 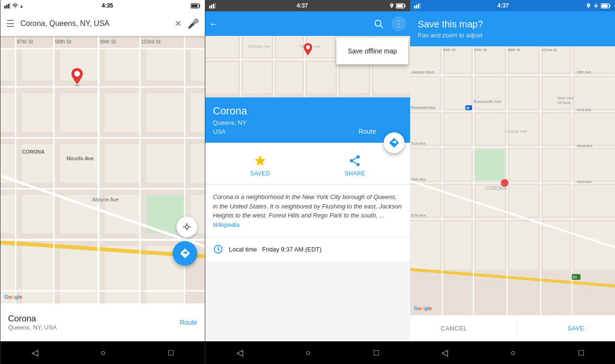 I want to click on status-bar-time-1: 4:35, so click(x=107, y=6).